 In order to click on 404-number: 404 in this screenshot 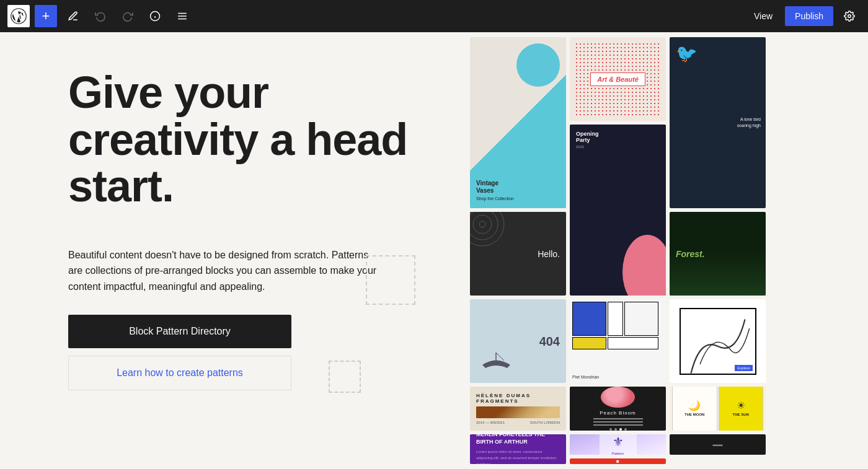, I will do `click(549, 341)`.